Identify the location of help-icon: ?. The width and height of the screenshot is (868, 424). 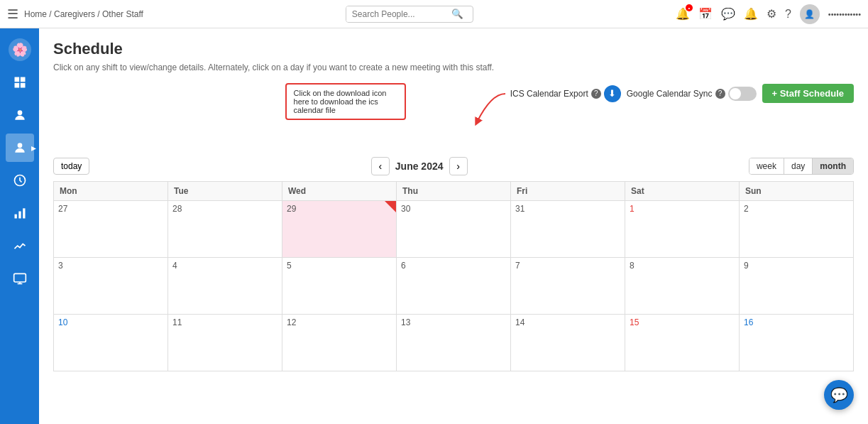
(788, 14).